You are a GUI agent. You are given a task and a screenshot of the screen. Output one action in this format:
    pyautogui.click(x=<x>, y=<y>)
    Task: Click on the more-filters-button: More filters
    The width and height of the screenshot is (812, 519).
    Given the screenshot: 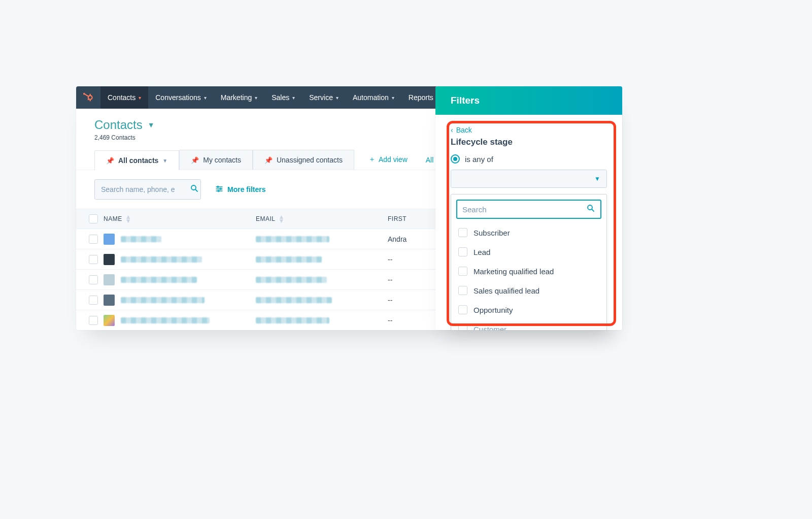 What is the action you would take?
    pyautogui.click(x=241, y=190)
    